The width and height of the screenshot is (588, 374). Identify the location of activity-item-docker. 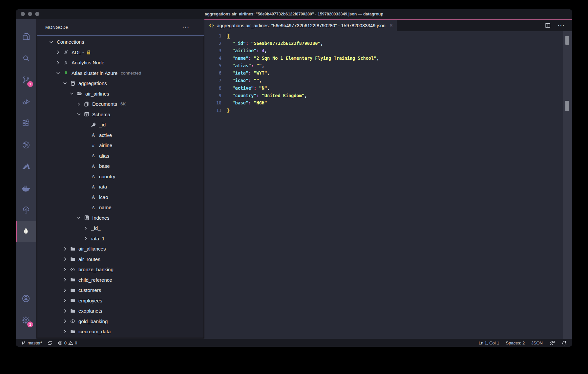
(26, 188).